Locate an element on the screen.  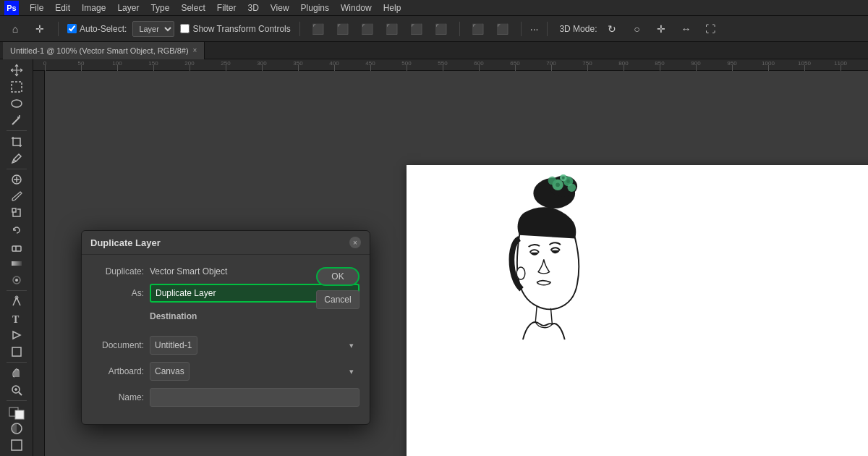
spot-healing-tool is located at coordinates (17, 180).